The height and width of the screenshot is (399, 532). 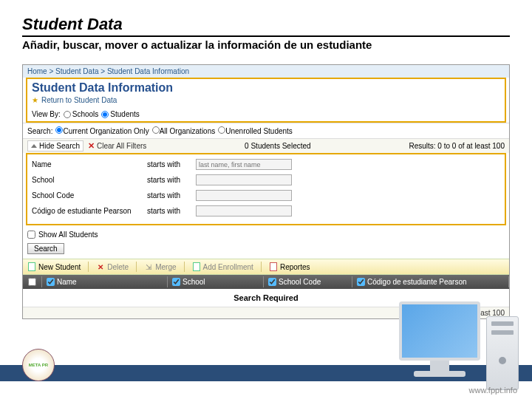 What do you see at coordinates (361, 282) in the screenshot?
I see `col-toggle-pearson` at bounding box center [361, 282].